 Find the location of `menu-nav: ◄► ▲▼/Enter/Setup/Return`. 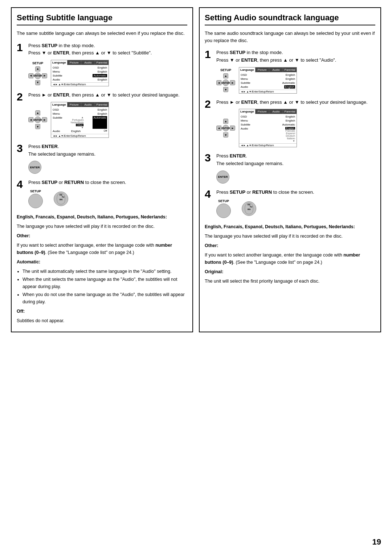

menu-nav: ◄► ▲▼/Enter/Setup/Return is located at coordinates (80, 84).